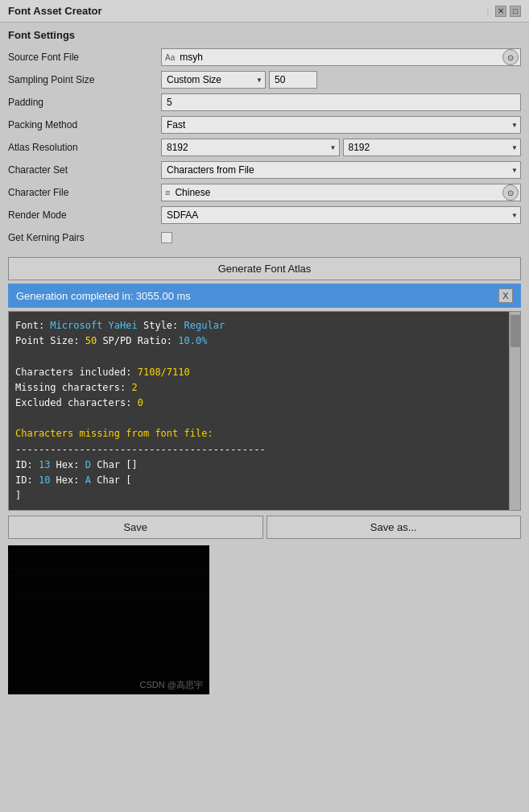 The image size is (529, 812). Describe the element at coordinates (18, 495) in the screenshot. I see `log-char2-end: ]` at that location.